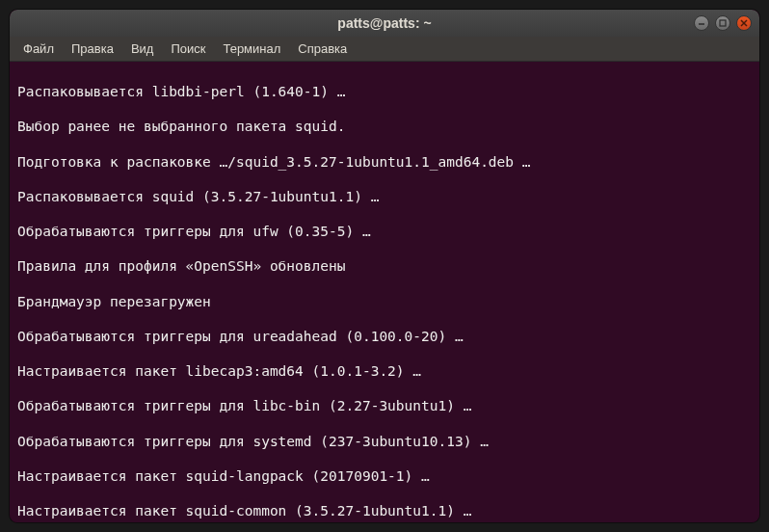 The width and height of the screenshot is (769, 532). I want to click on menubar: Файл Правка Вид Поиск Терминал Справка, so click(384, 49).